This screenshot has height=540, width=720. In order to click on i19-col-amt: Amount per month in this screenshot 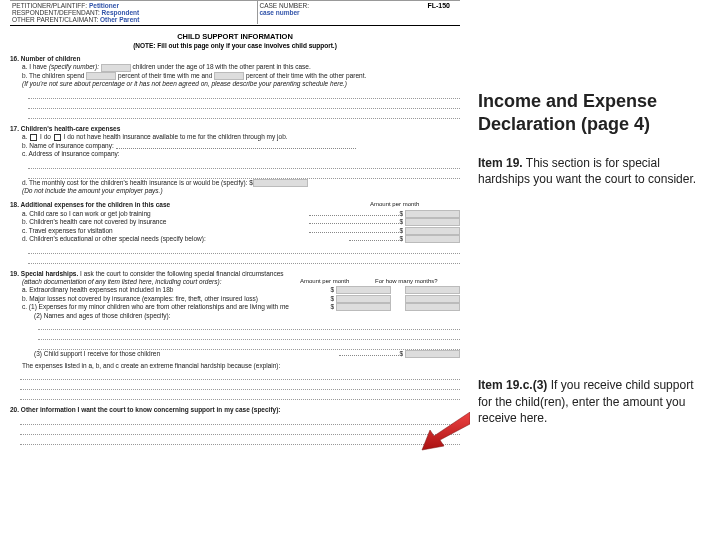, I will do `click(338, 282)`.